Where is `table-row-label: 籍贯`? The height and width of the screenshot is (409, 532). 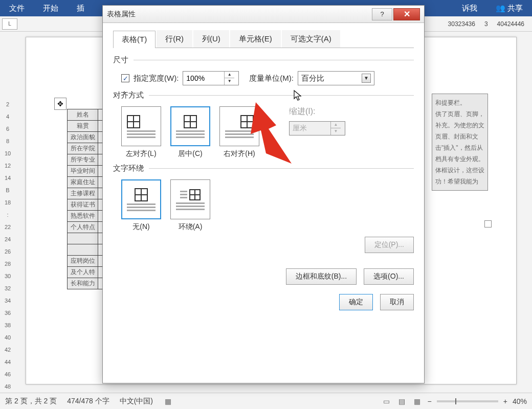 table-row-label: 籍贯 is located at coordinates (83, 126).